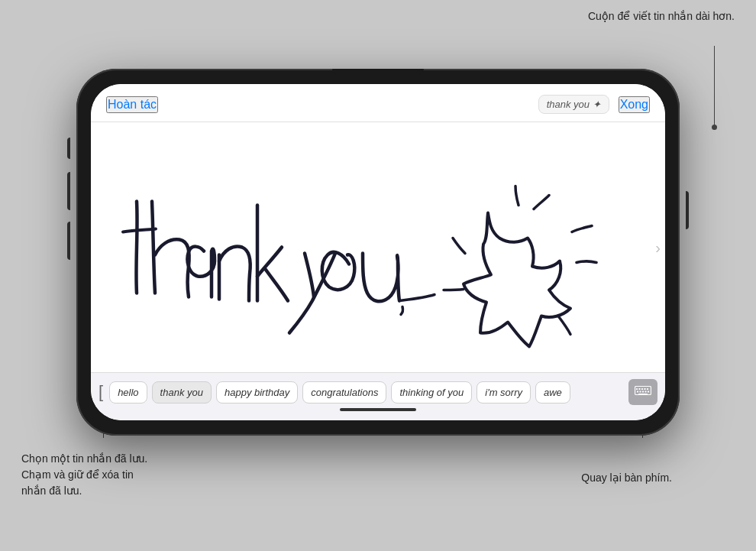 The width and height of the screenshot is (756, 551). What do you see at coordinates (504, 393) in the screenshot?
I see `preset-im-sorry: i'm sorry` at bounding box center [504, 393].